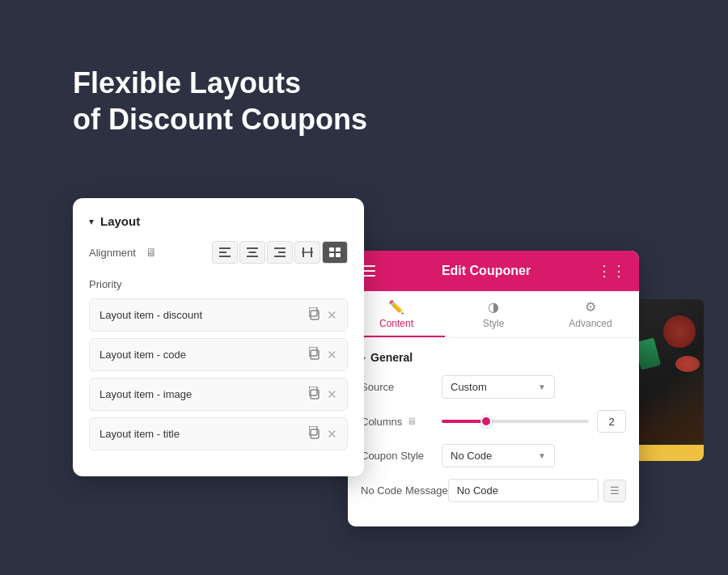 This screenshot has width=728, height=575. What do you see at coordinates (324, 433) in the screenshot?
I see `layout-item-title-actions: ✕` at bounding box center [324, 433].